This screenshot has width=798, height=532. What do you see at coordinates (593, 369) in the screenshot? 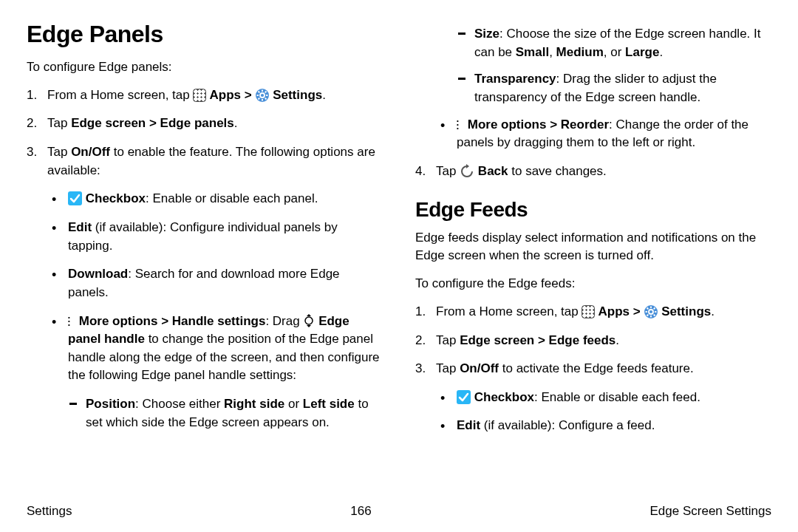
I see `feeds-steps: From a Home screen, tap Apps > Settings.…` at bounding box center [593, 369].